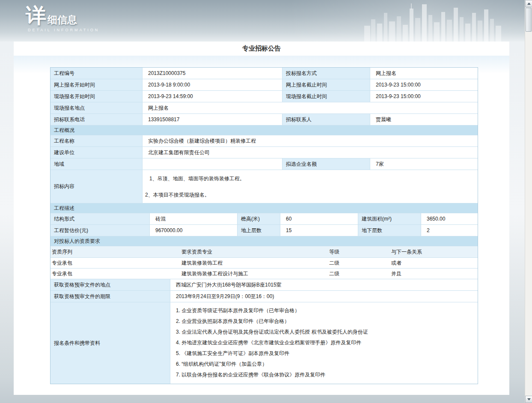 The height and width of the screenshot is (403, 532). What do you see at coordinates (264, 242) in the screenshot?
I see `section-header-qualification: 对投标人的资质要求` at bounding box center [264, 242].